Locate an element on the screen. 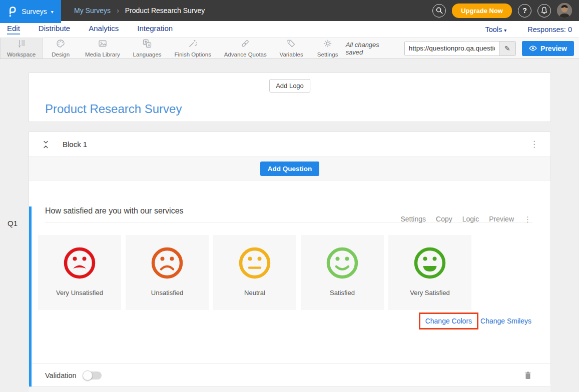 The image size is (579, 392). option-label: Very Unsatisfied is located at coordinates (80, 293).